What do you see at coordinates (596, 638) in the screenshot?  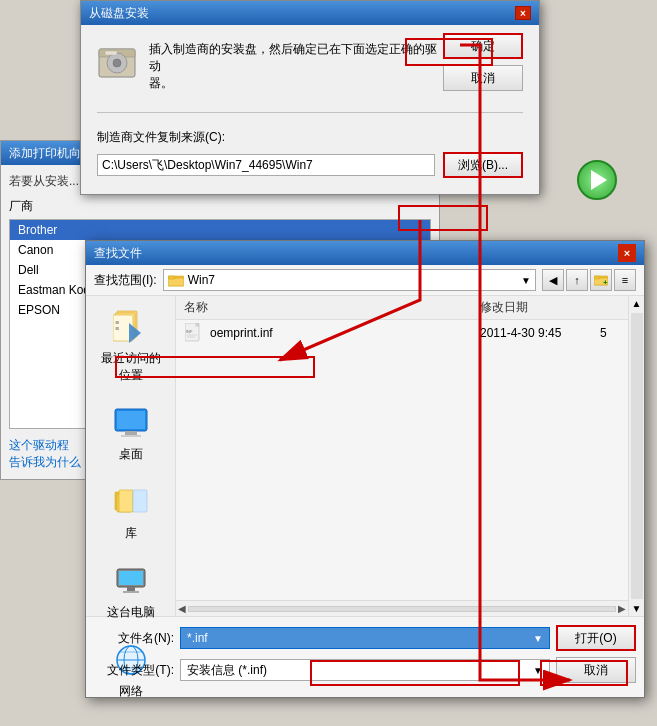 I see `open-button: 打开(O)` at bounding box center [596, 638].